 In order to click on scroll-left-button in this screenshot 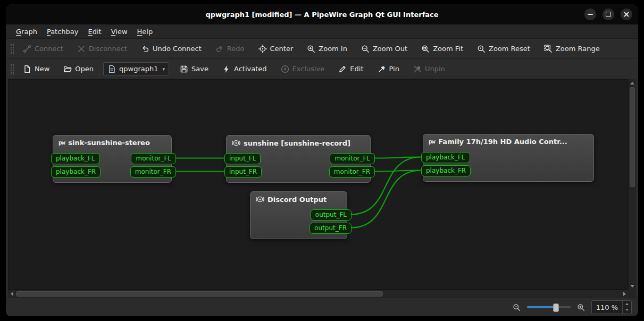, I will do `click(12, 294)`.